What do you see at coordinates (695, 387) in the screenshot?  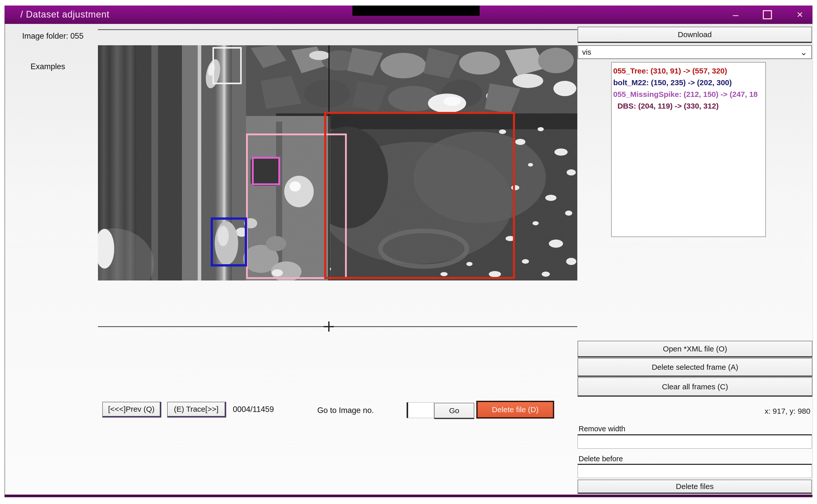 I see `clear-all-frames-button: Clear all frames (C)` at bounding box center [695, 387].